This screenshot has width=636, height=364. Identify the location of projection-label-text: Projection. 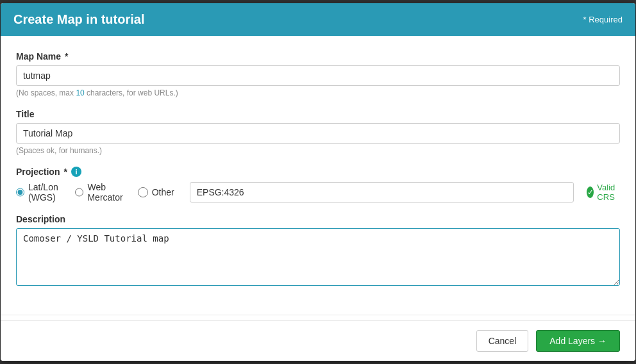
(38, 172).